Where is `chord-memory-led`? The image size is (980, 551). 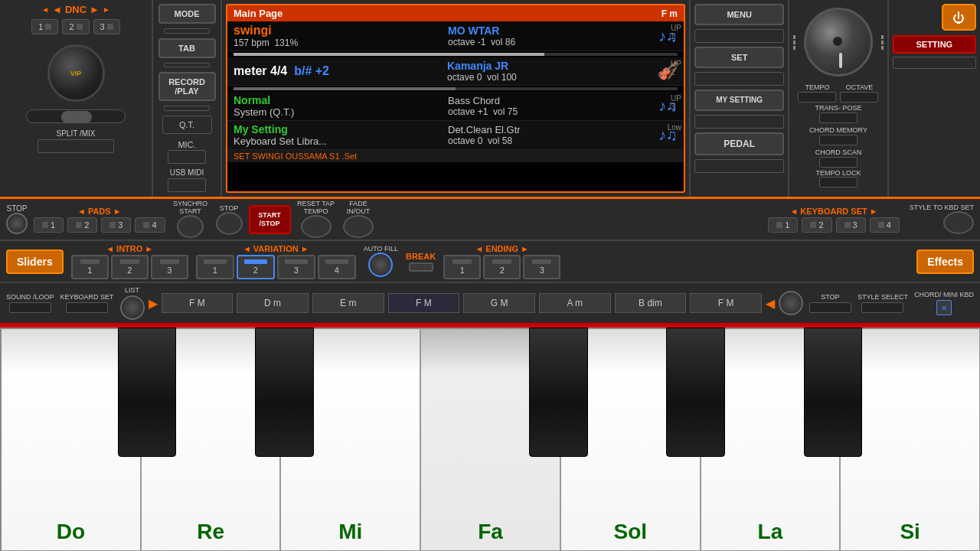 chord-memory-led is located at coordinates (838, 140).